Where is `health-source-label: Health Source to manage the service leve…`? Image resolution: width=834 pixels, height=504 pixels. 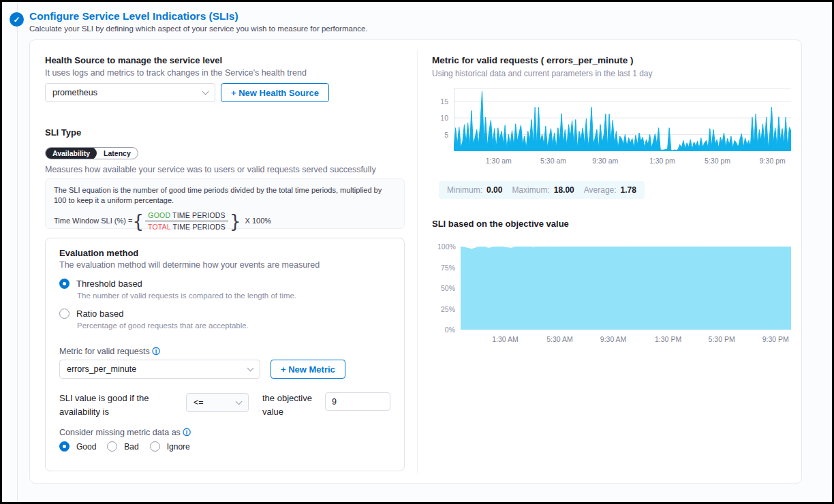
health-source-label: Health Source to manage the service leve… is located at coordinates (134, 60).